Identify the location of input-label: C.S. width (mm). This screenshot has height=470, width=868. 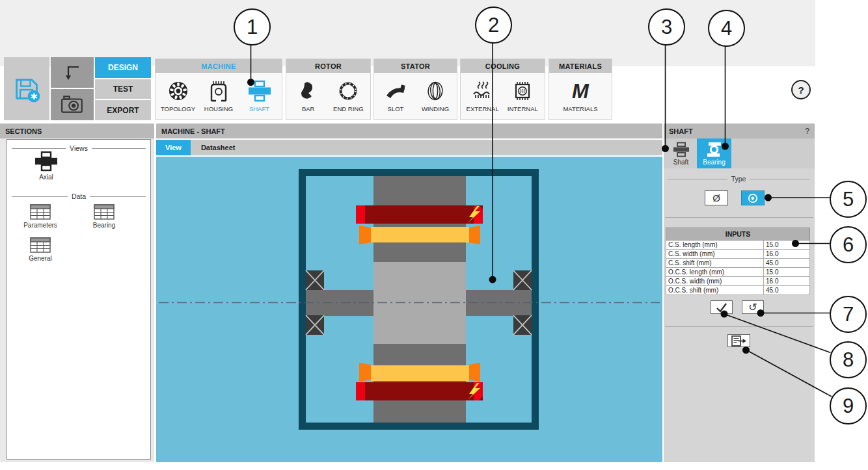
(715, 254).